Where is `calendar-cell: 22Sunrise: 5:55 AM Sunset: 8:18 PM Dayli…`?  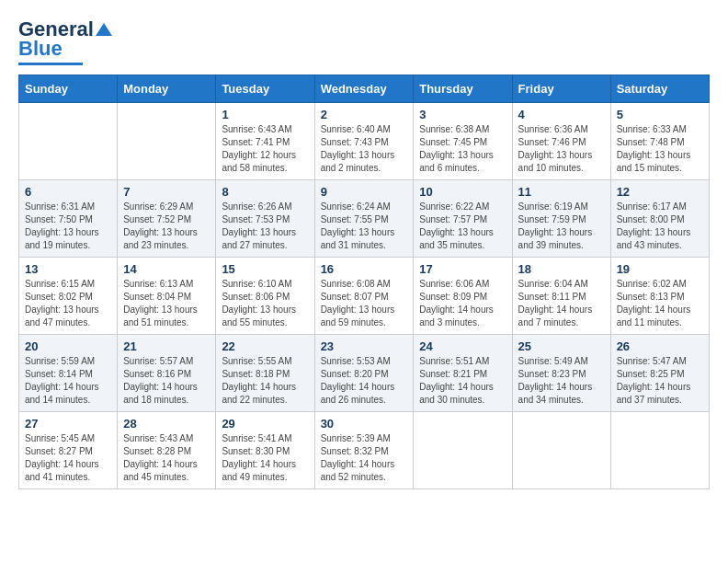
calendar-cell: 22Sunrise: 5:55 AM Sunset: 8:18 PM Dayli… is located at coordinates (265, 373).